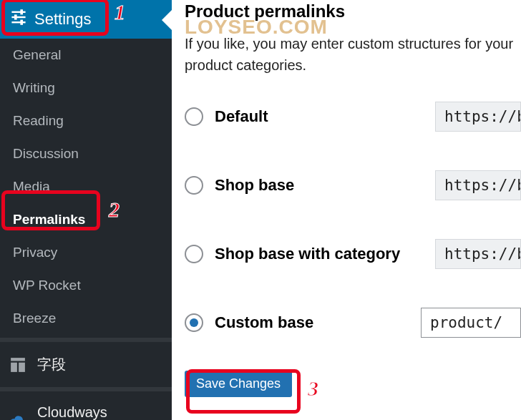 This screenshot has width=521, height=420. I want to click on menu-section-cloud-label: Cloudways Migrate, so click(72, 412).